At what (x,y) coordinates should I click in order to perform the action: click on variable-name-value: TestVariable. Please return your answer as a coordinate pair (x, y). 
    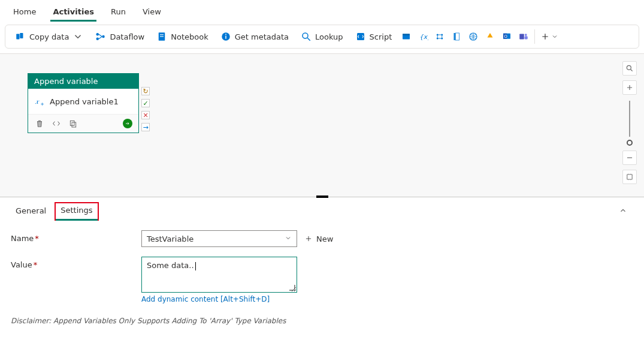
    Looking at the image, I should click on (170, 239).